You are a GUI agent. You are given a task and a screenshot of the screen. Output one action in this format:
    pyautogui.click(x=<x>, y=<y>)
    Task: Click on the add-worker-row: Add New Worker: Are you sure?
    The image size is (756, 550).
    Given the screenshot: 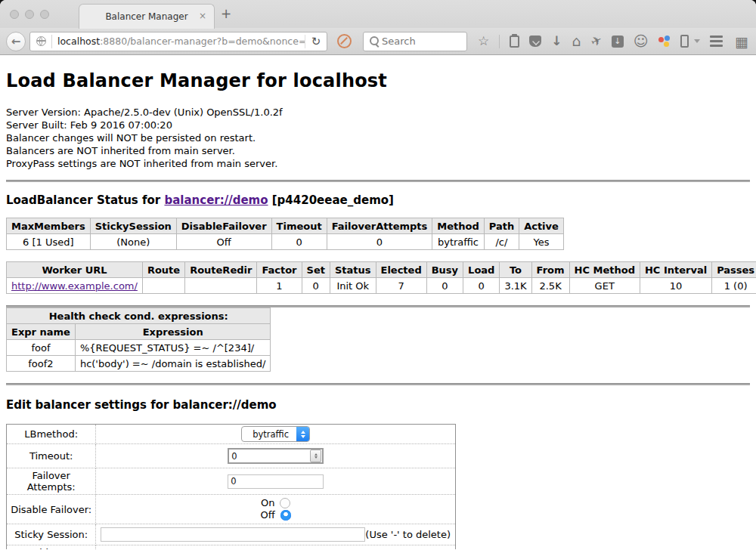 What is the action you would take?
    pyautogui.click(x=231, y=548)
    